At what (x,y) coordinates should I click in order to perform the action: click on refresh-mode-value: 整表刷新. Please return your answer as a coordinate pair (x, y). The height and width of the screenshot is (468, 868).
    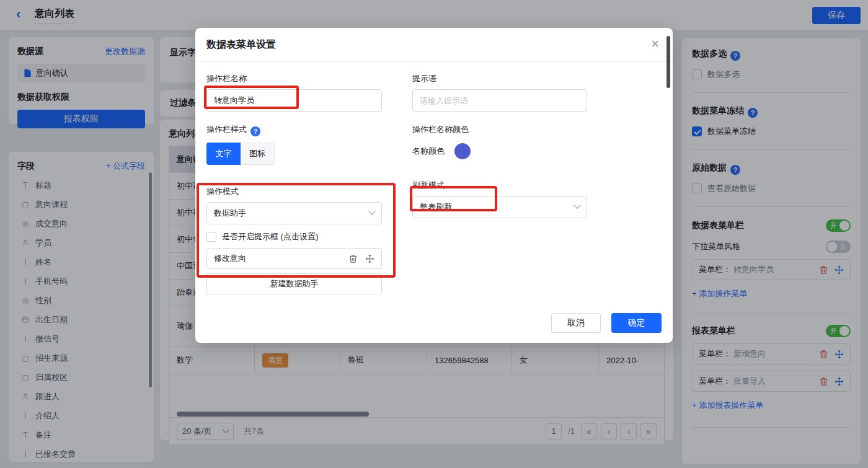
    Looking at the image, I should click on (436, 207).